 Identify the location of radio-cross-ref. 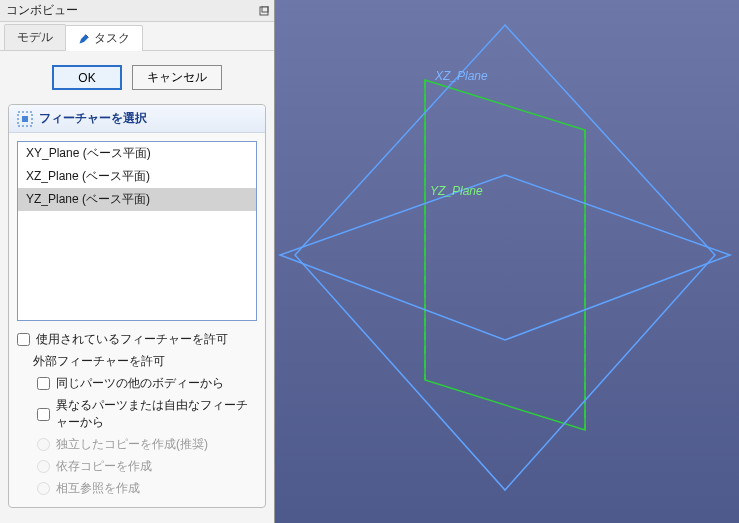
(44, 488).